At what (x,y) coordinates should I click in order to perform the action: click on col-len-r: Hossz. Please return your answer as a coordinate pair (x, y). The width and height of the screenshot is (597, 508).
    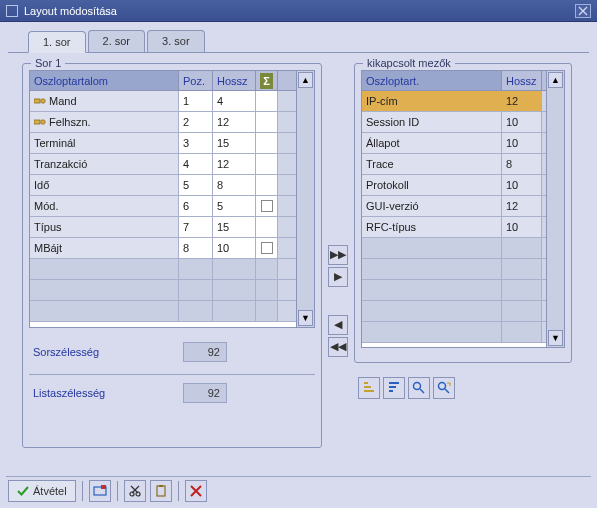
    Looking at the image, I should click on (522, 80).